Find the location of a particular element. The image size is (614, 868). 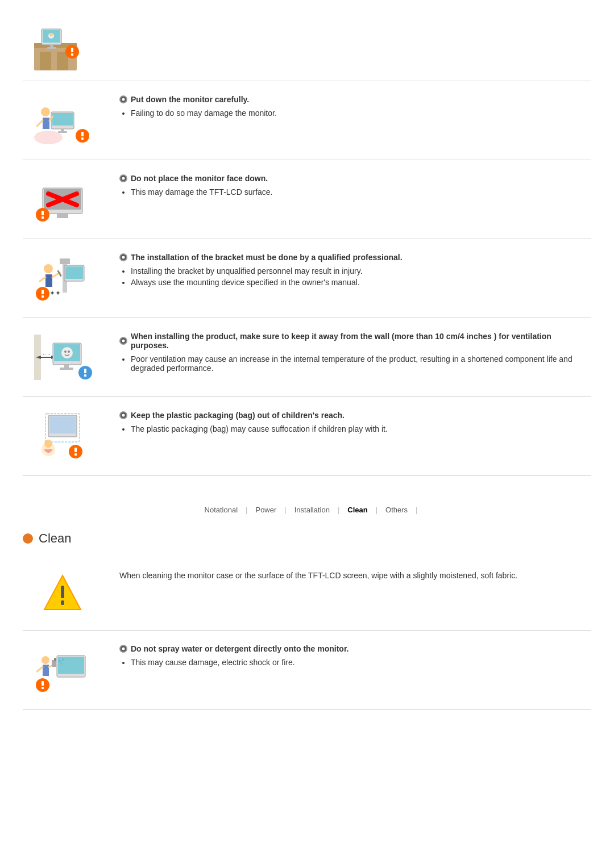

bracket-svg: ✦✦ is located at coordinates (63, 278).